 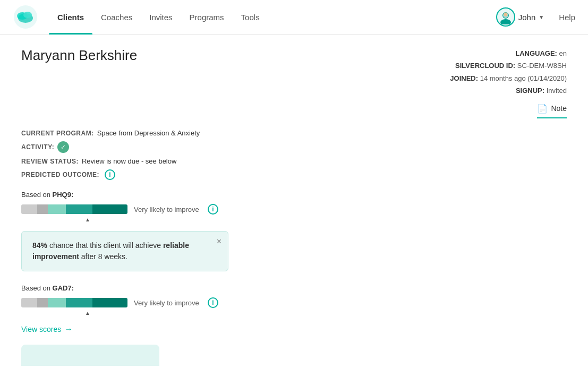 What do you see at coordinates (160, 17) in the screenshot?
I see `nav-invites: Invites` at bounding box center [160, 17].